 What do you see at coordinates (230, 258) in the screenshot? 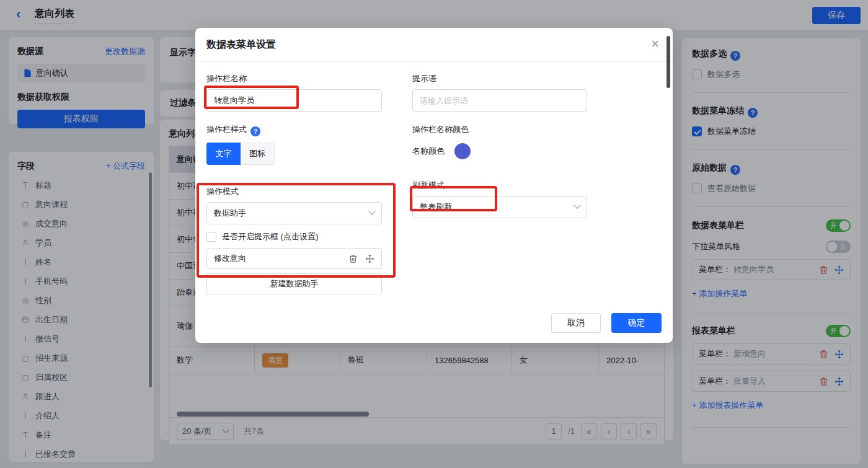
I see `assistant-item-label: 修改意向` at bounding box center [230, 258].